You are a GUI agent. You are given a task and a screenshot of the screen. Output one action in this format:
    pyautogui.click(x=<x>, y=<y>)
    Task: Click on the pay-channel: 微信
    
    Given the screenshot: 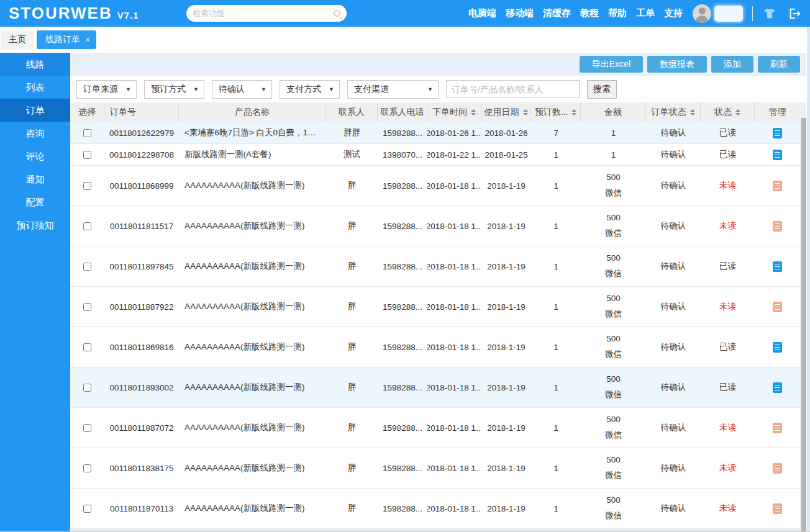 What is the action you would take?
    pyautogui.click(x=614, y=274)
    